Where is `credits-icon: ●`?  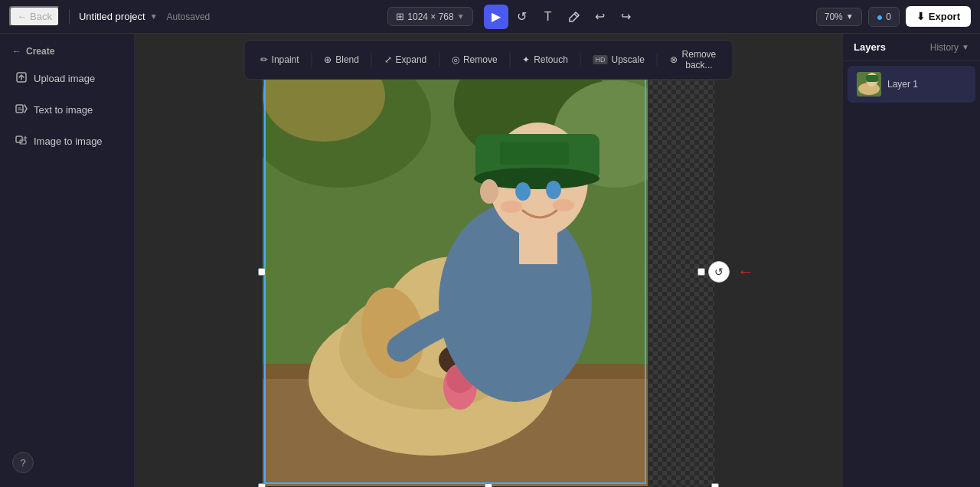 credits-icon: ● is located at coordinates (880, 17).